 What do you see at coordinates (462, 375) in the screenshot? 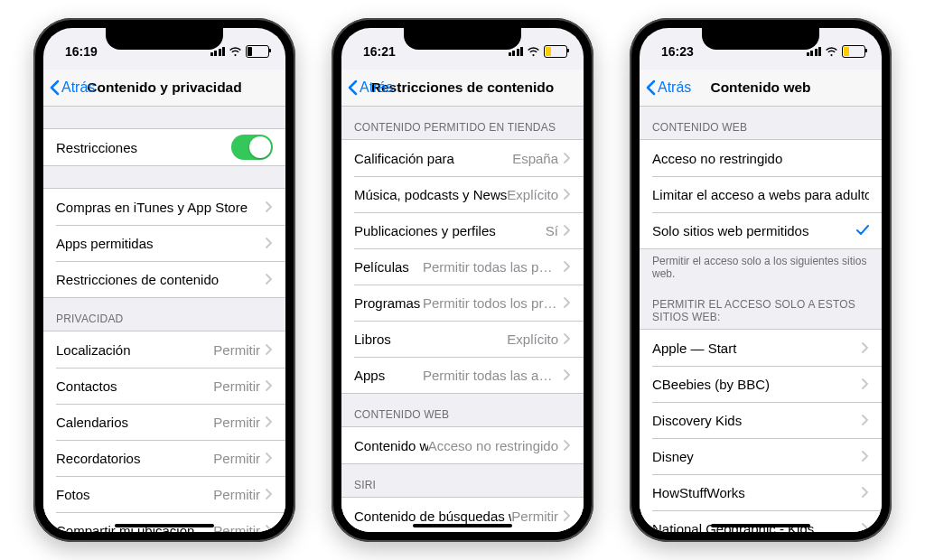
I see `settings-row: AppsPermitir todas las apps` at bounding box center [462, 375].